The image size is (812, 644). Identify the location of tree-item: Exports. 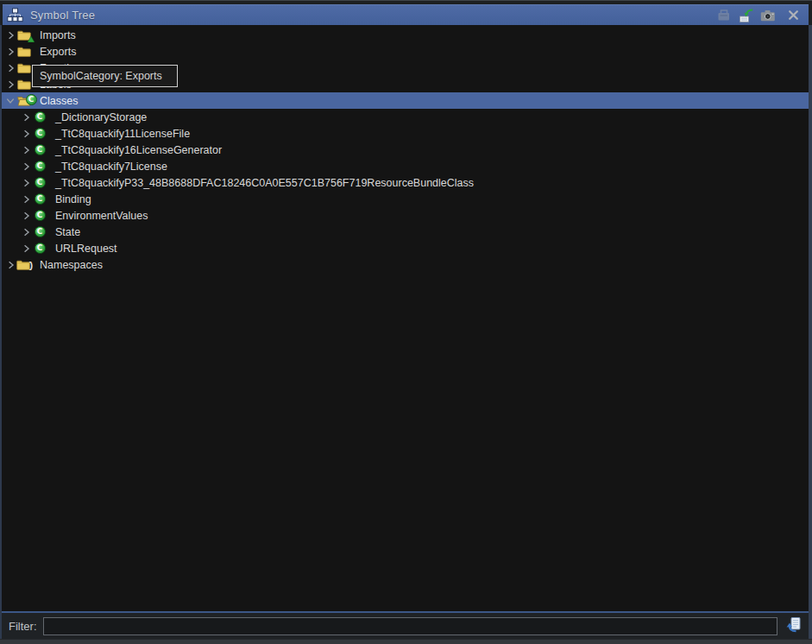
(406, 52).